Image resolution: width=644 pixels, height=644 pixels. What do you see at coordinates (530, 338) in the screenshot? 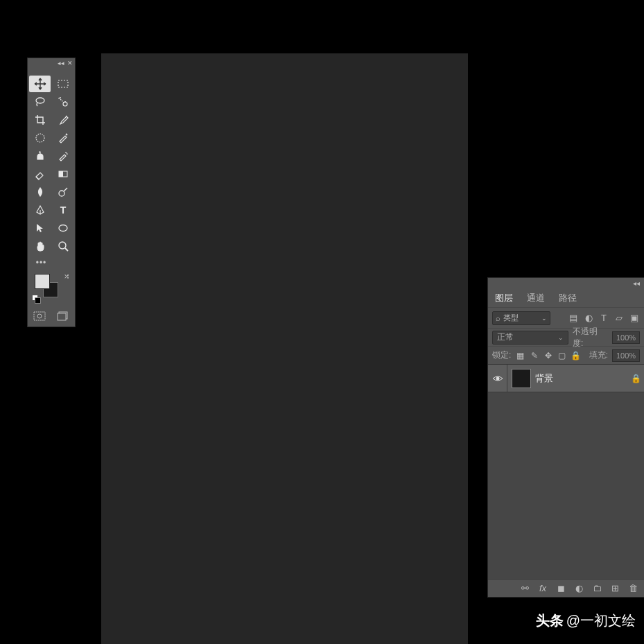
I see `blend-mode-dropdown: 正常 ⌄` at bounding box center [530, 338].